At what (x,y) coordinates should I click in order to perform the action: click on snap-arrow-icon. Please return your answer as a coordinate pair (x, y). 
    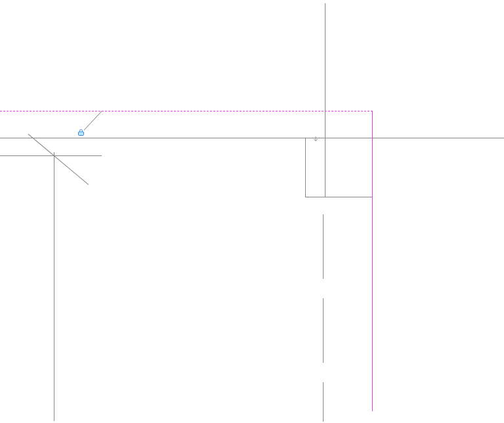
    Looking at the image, I should click on (316, 139).